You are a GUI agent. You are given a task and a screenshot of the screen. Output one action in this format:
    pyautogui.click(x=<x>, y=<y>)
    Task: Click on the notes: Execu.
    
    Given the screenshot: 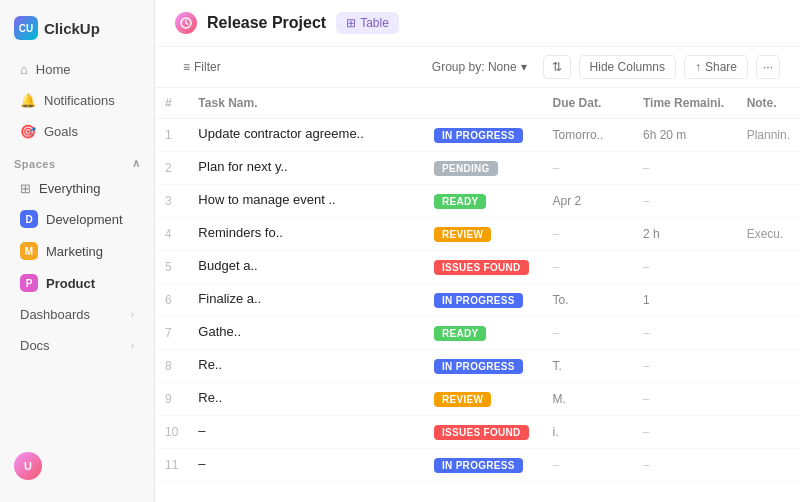 What is the action you would take?
    pyautogui.click(x=768, y=234)
    